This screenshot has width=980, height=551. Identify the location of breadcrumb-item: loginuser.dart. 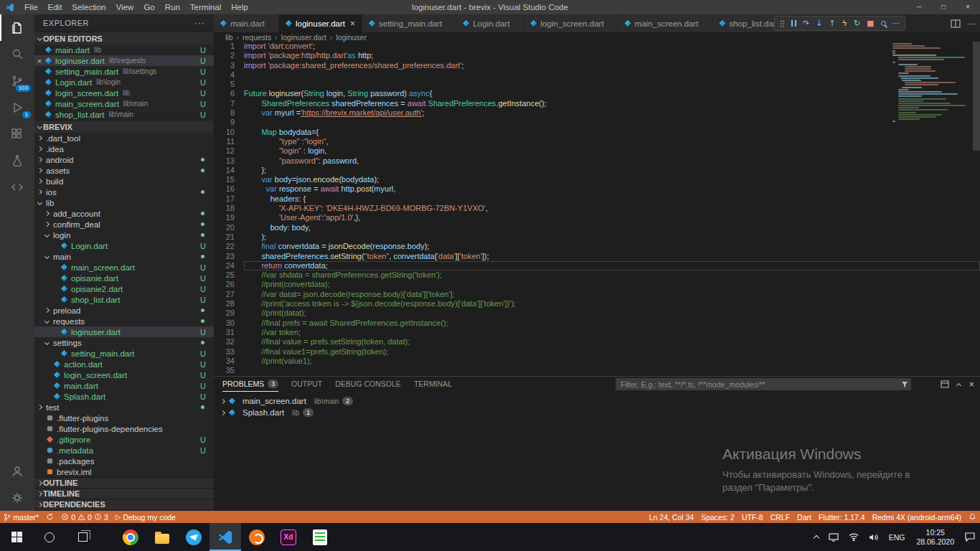
(304, 37).